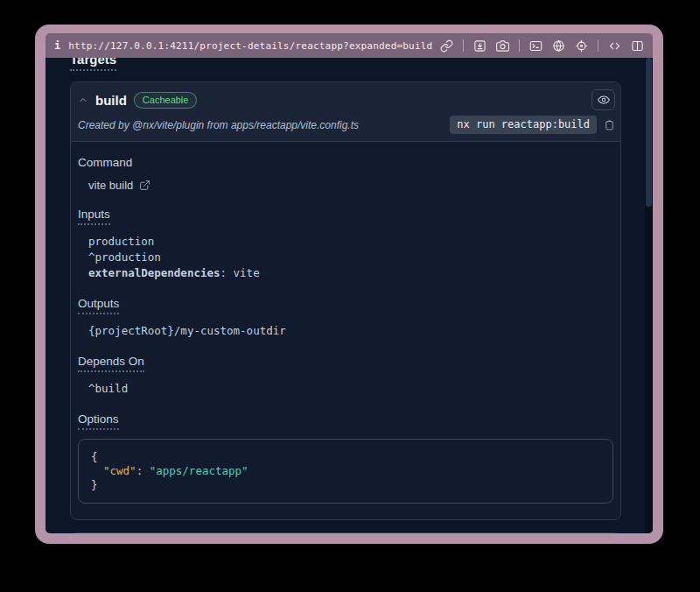 The height and width of the screenshot is (592, 700). Describe the element at coordinates (604, 100) in the screenshot. I see `eye-icon` at that location.